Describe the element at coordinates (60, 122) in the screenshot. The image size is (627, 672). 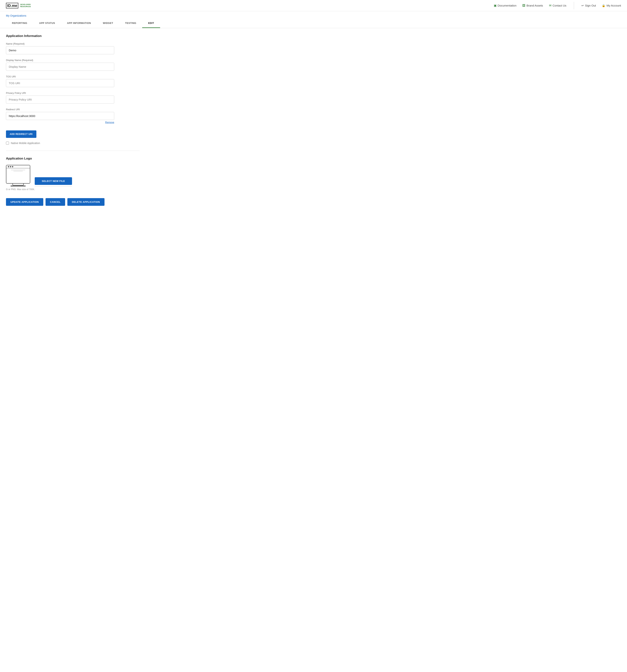
I see `redirect-uri-remove-area: Remove` at that location.